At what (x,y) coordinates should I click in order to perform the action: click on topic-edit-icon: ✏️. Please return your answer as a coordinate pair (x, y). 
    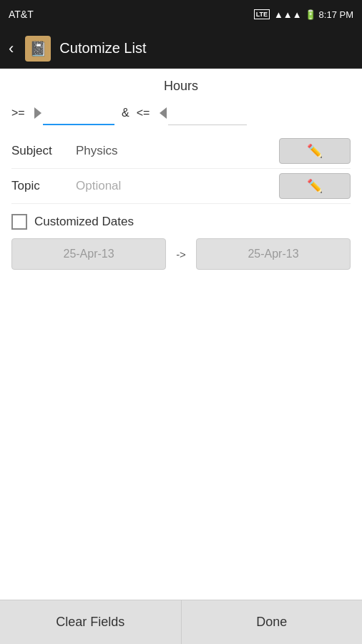
    Looking at the image, I should click on (315, 186).